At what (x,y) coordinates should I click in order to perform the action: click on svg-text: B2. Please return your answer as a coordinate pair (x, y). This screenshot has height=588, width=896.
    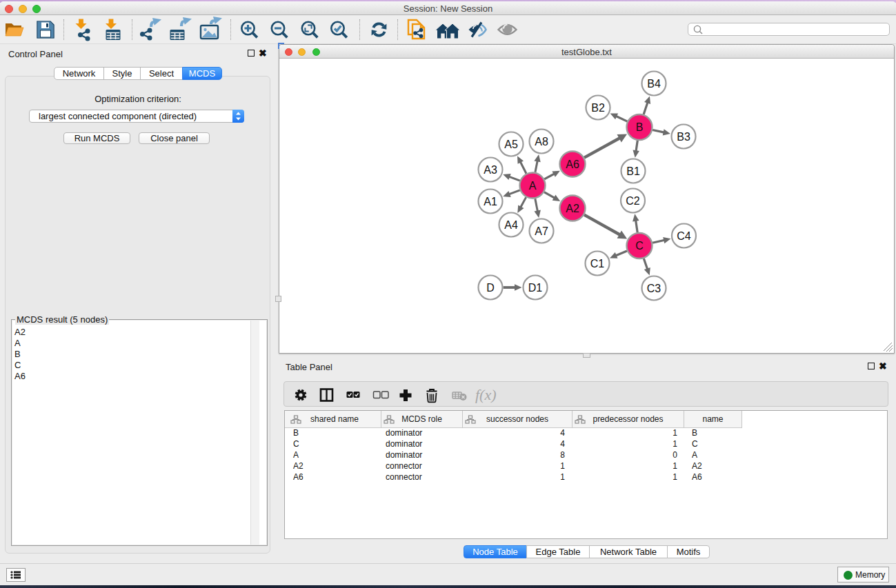
    Looking at the image, I should click on (598, 108).